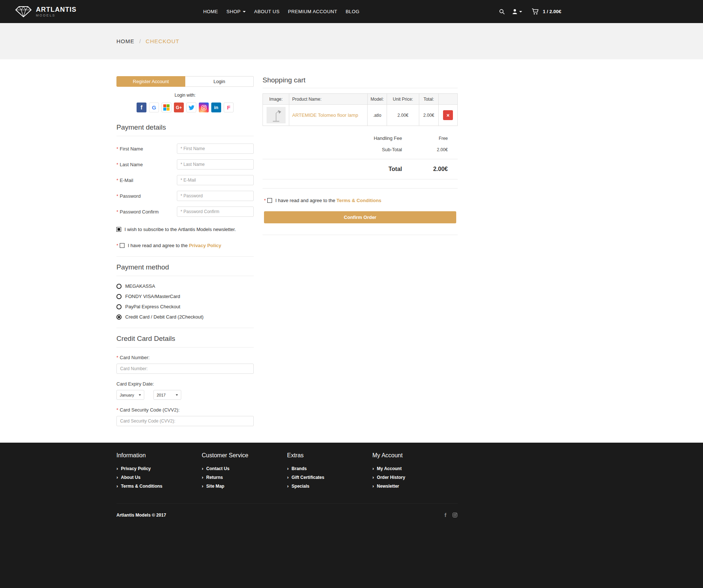  What do you see at coordinates (185, 317) in the screenshot?
I see `payment-option-2checkout: Credit Card / Debit Card (2Checkout)` at bounding box center [185, 317].